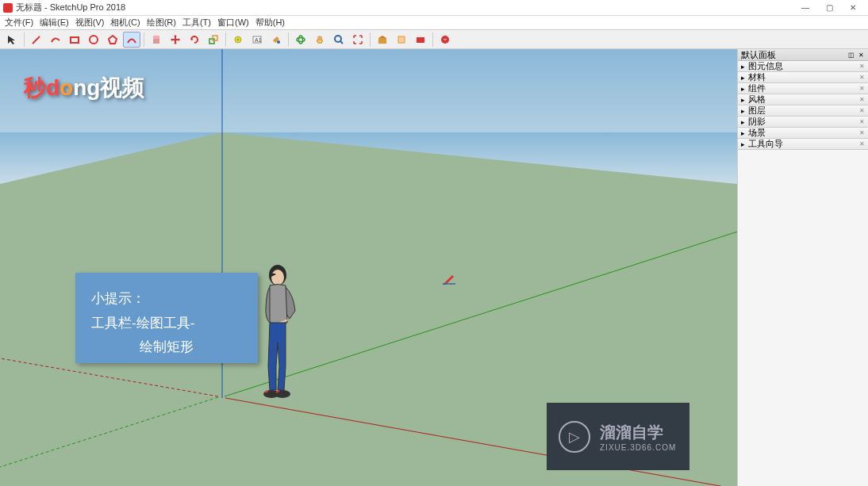 The height and width of the screenshot is (486, 868). Describe the element at coordinates (803, 122) in the screenshot. I see `panel-shadows: ▸阴影✕` at that location.